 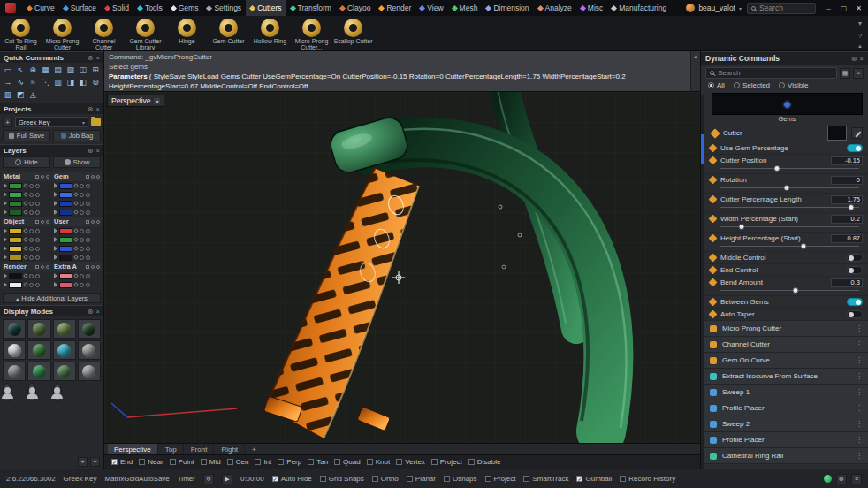 What do you see at coordinates (58, 70) in the screenshot?
I see `quick-command-icon: ▤` at bounding box center [58, 70].